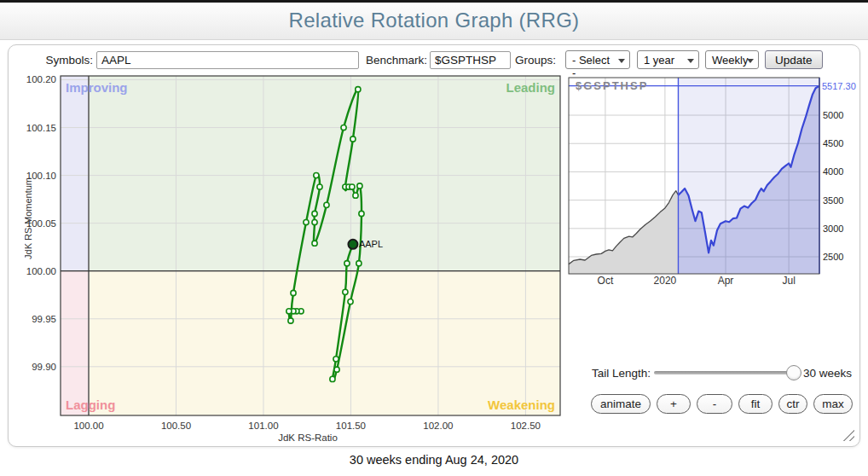 This screenshot has width=868, height=476. What do you see at coordinates (665, 281) in the screenshot?
I see `svg-text: 2020` at bounding box center [665, 281].